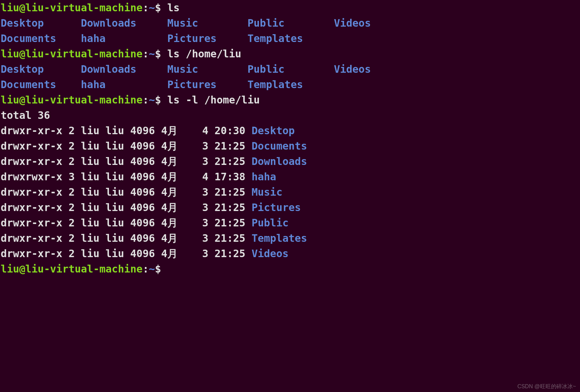  Describe the element at coordinates (75, 177) in the screenshot. I see `file-links: 3` at that location.